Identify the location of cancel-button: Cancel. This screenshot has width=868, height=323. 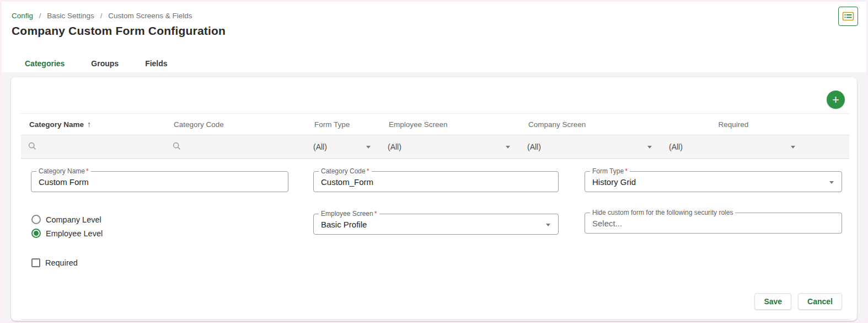
(820, 301).